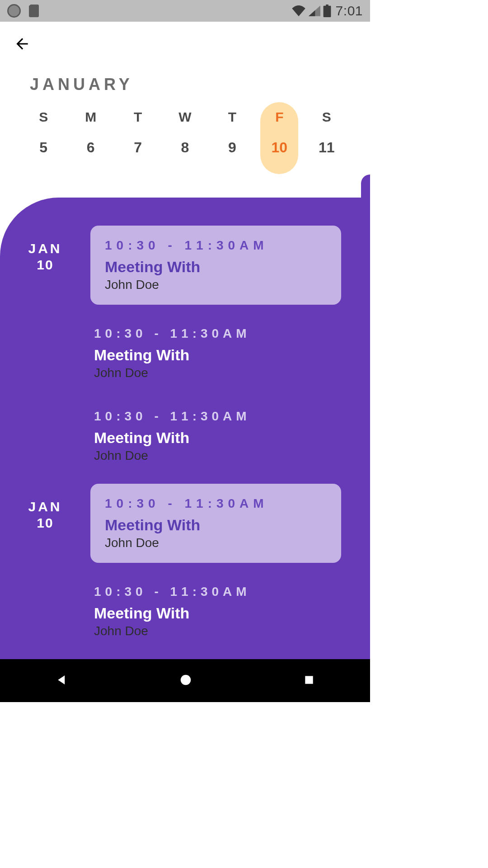 This screenshot has width=488, height=868. I want to click on week-row-wrapper: S5M6T7W8T9F10S11, so click(185, 150).